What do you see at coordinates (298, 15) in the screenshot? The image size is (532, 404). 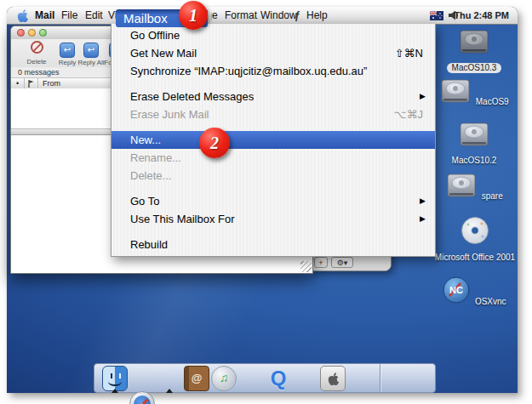 I see `script-menu-icon: ƒ` at bounding box center [298, 15].